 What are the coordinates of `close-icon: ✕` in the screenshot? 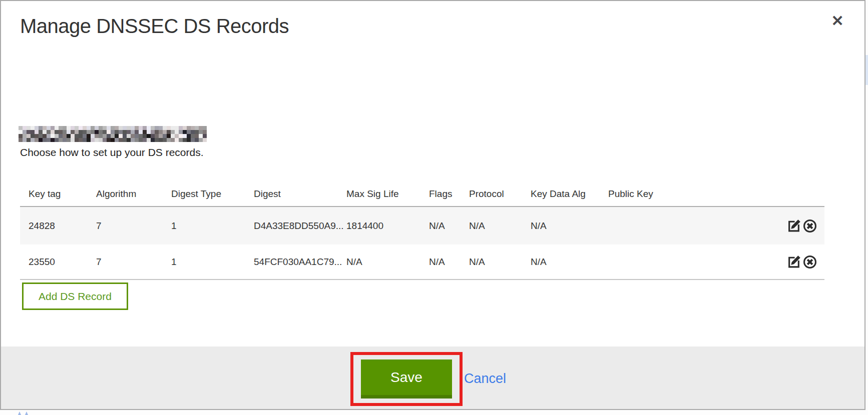 It's located at (837, 21).